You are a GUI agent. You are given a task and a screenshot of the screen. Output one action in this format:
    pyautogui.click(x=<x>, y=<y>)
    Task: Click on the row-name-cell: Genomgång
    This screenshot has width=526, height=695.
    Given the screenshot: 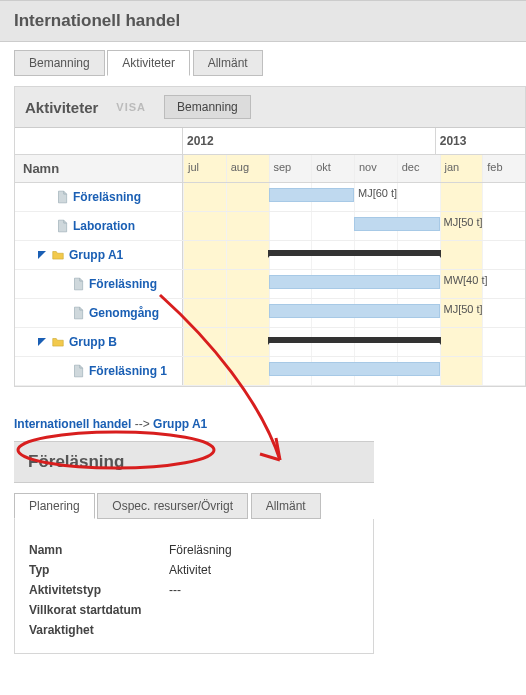 What is the action you would take?
    pyautogui.click(x=99, y=313)
    